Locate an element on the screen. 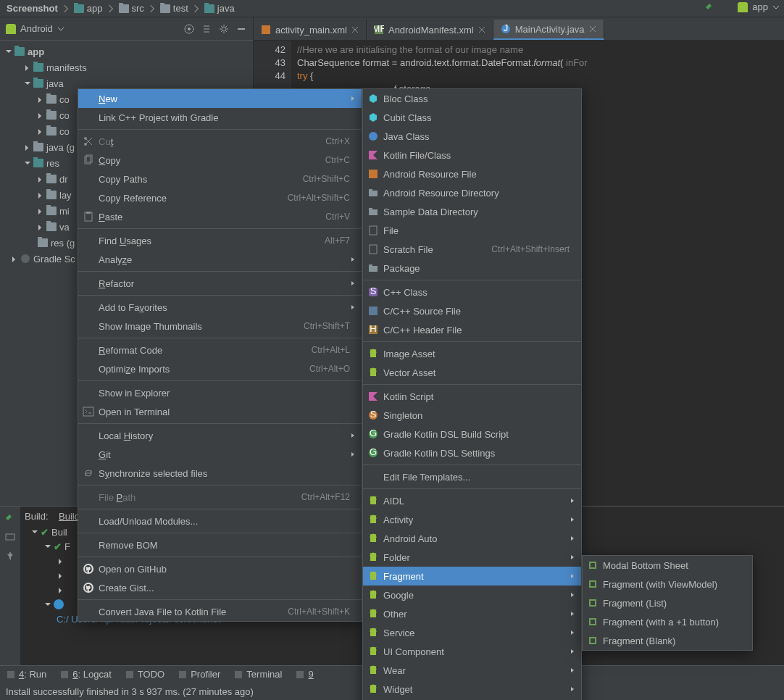 The image size is (784, 700). menu-item: Reformat CodeCtrl+Alt+L is located at coordinates (220, 350).